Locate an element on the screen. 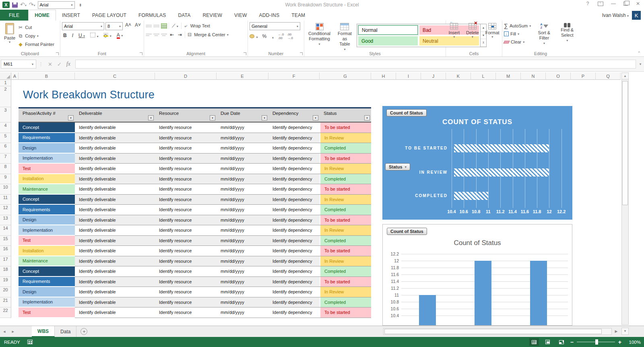  cell-phase: Maintenance is located at coordinates (47, 189).